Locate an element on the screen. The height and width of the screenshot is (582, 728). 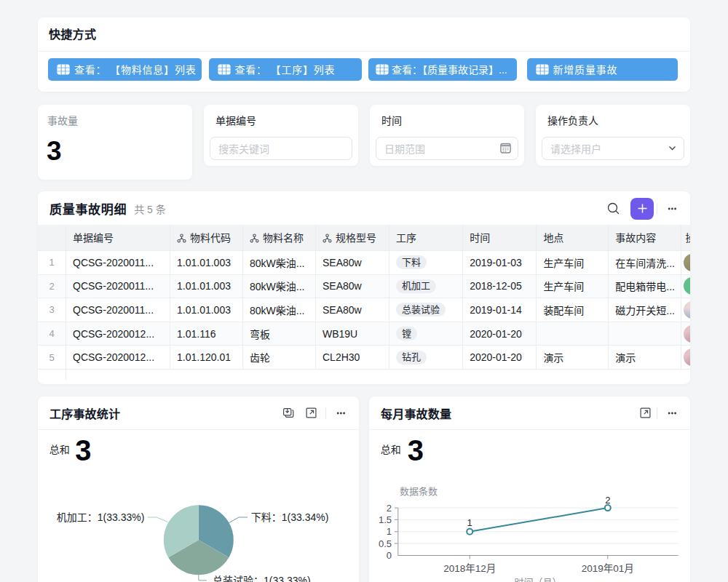
svg-text: 机加工：1(33.33%) is located at coordinates (100, 517).